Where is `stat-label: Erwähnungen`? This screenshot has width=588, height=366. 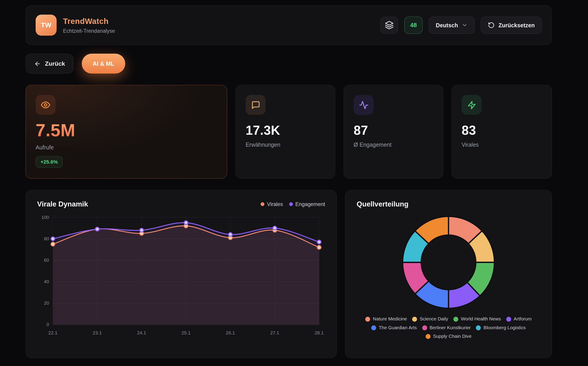 stat-label: Erwähnungen is located at coordinates (285, 145).